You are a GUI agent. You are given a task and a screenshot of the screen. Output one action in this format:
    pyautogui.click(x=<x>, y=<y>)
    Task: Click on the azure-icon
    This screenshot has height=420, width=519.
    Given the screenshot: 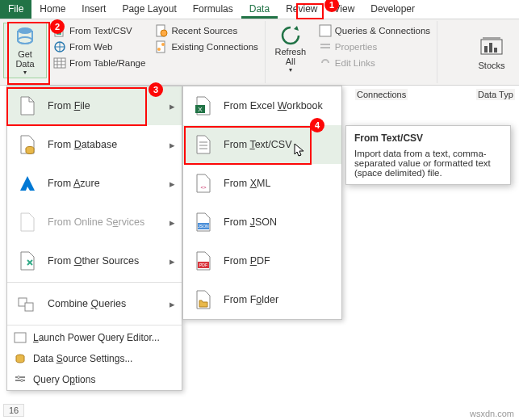 What is the action you would take?
    pyautogui.click(x=27, y=183)
    